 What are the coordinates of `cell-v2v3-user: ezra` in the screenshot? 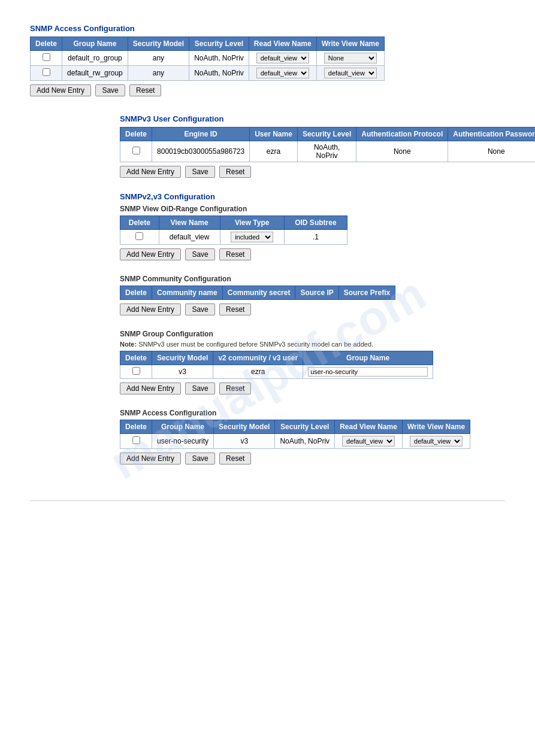 It's located at (258, 372).